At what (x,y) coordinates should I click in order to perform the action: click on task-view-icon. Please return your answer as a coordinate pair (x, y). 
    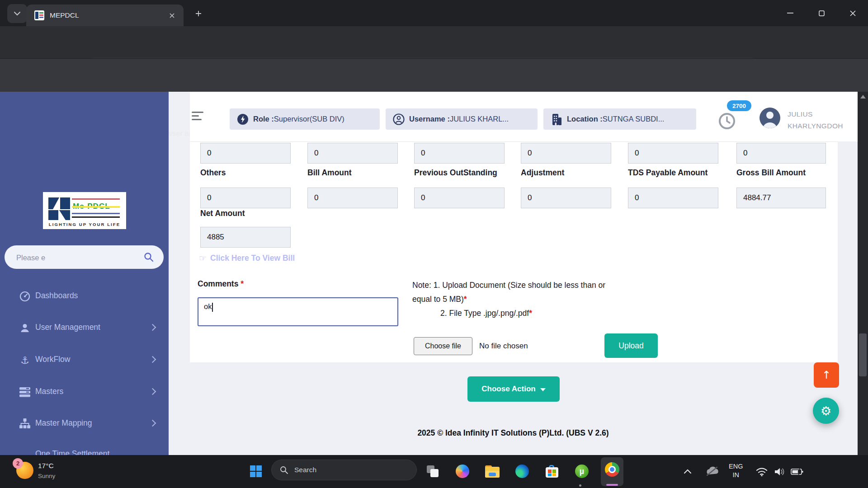
    Looking at the image, I should click on (433, 471).